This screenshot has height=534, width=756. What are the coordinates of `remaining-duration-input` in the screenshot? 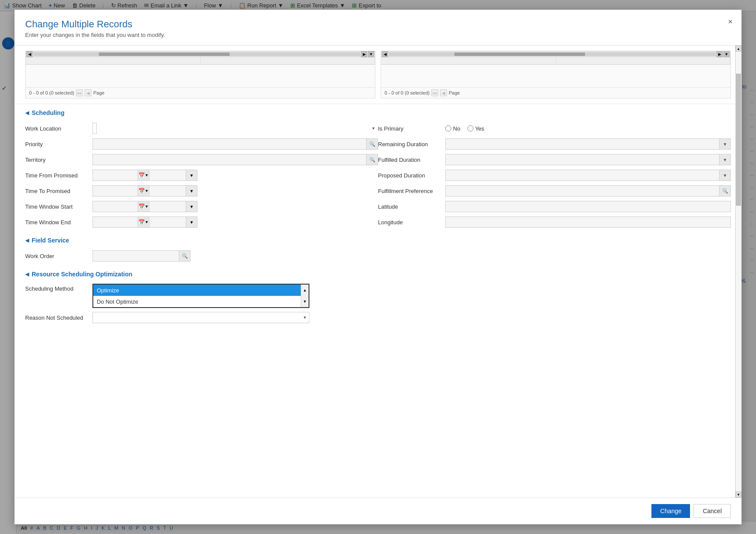 It's located at (582, 144).